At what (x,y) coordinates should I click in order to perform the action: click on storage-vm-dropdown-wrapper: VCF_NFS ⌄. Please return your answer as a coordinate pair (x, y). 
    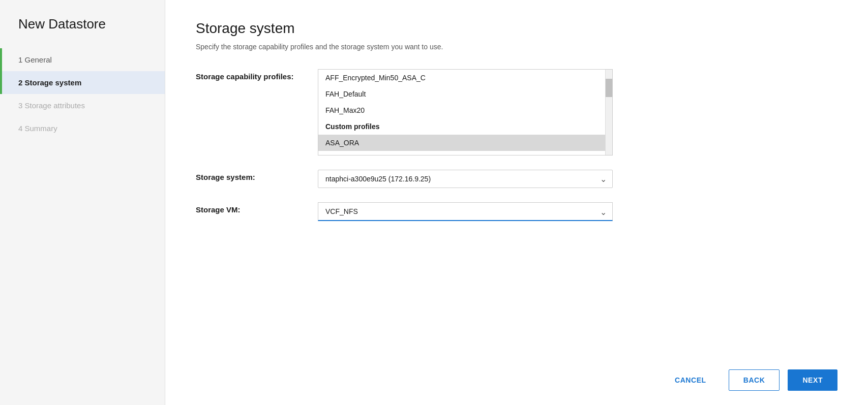
    Looking at the image, I should click on (465, 211).